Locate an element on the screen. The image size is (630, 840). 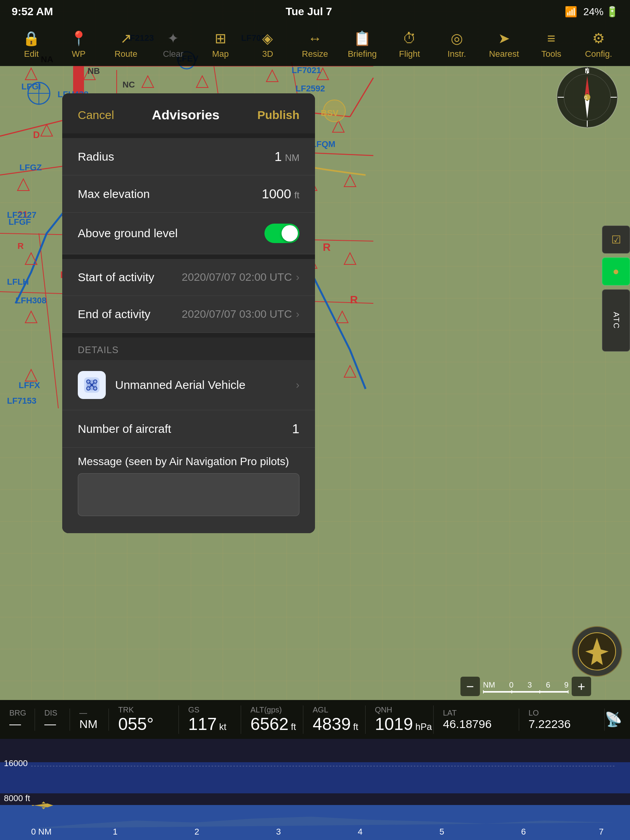
max-elevation-label: Max elevation is located at coordinates (114, 194).